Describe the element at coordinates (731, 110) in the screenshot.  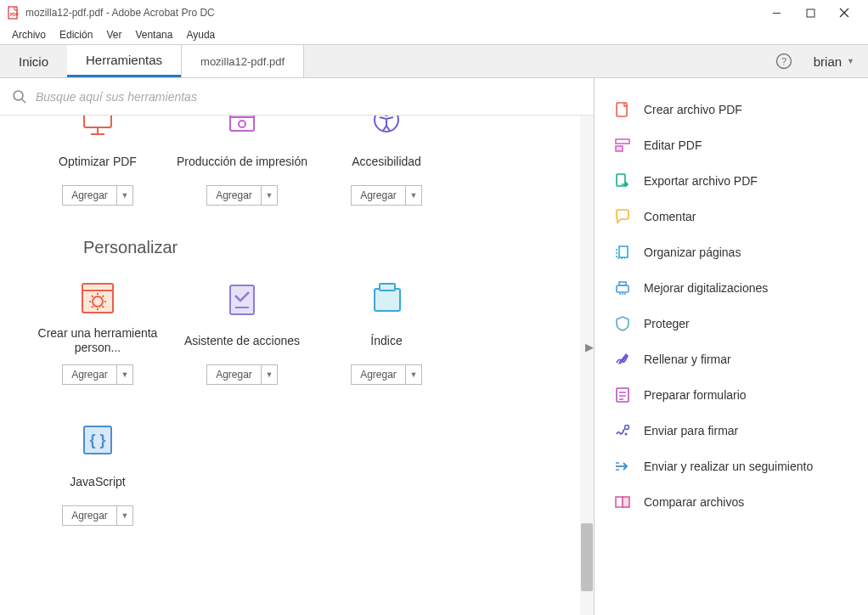
I see `sidebar-item-crear-pdf: Crear archivo PDF` at that location.